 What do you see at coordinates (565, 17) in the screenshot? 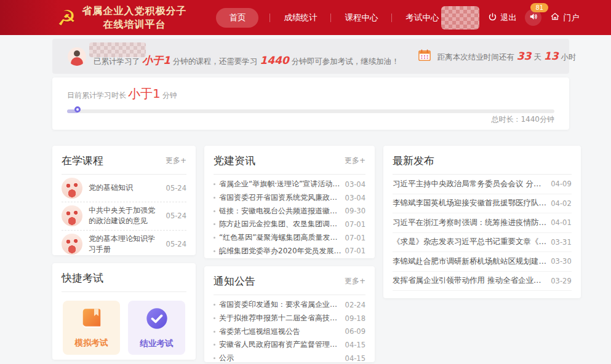
I see `portal-button: 门户` at bounding box center [565, 17].